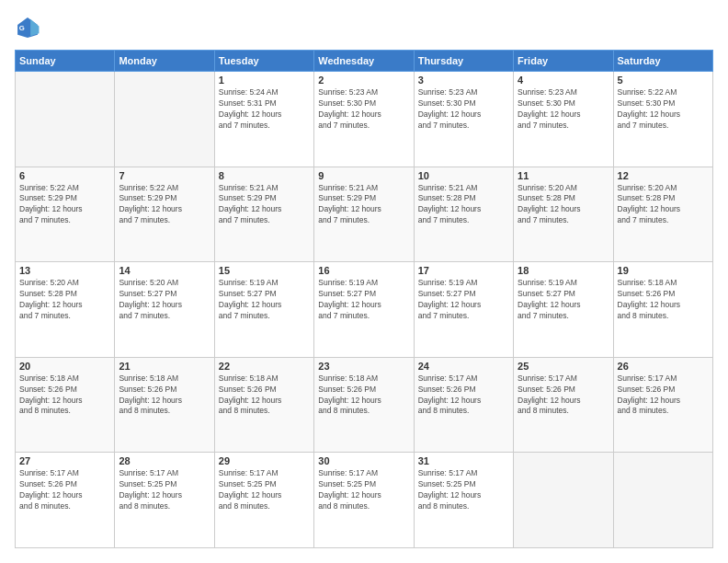 This screenshot has height=563, width=728. What do you see at coordinates (463, 270) in the screenshot?
I see `day-number: 17` at bounding box center [463, 270].